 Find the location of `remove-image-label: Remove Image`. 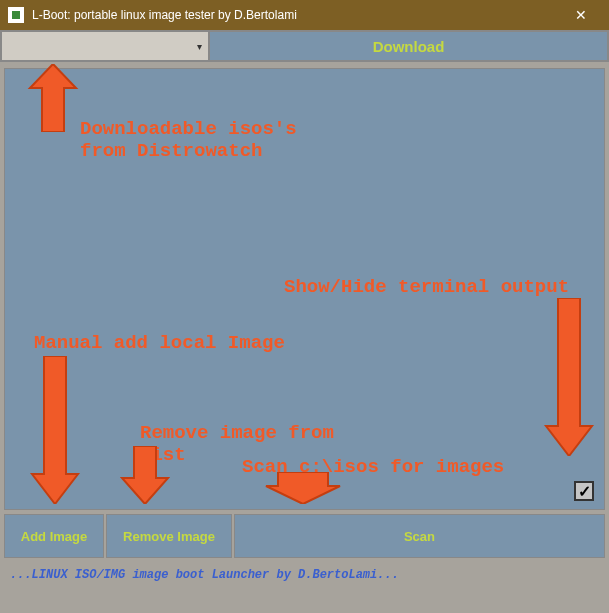

remove-image-label: Remove Image is located at coordinates (169, 536).